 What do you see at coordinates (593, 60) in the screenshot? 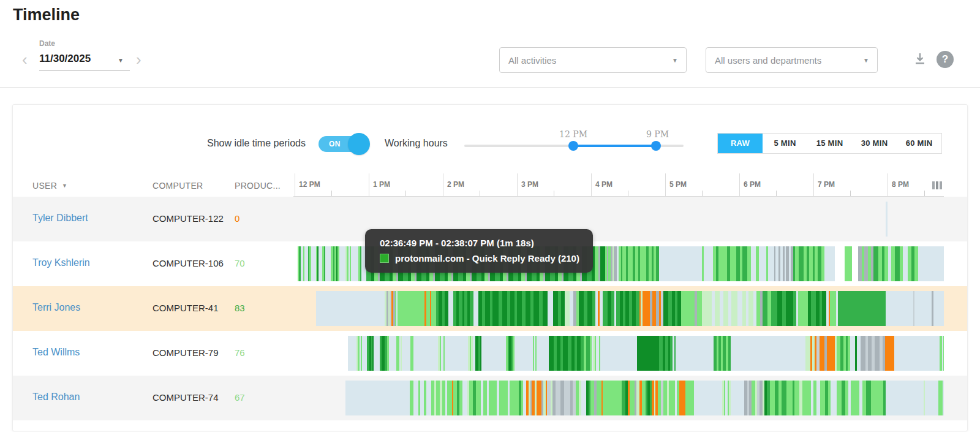
I see `activities-filter-dropdown: All activities ▼` at bounding box center [593, 60].